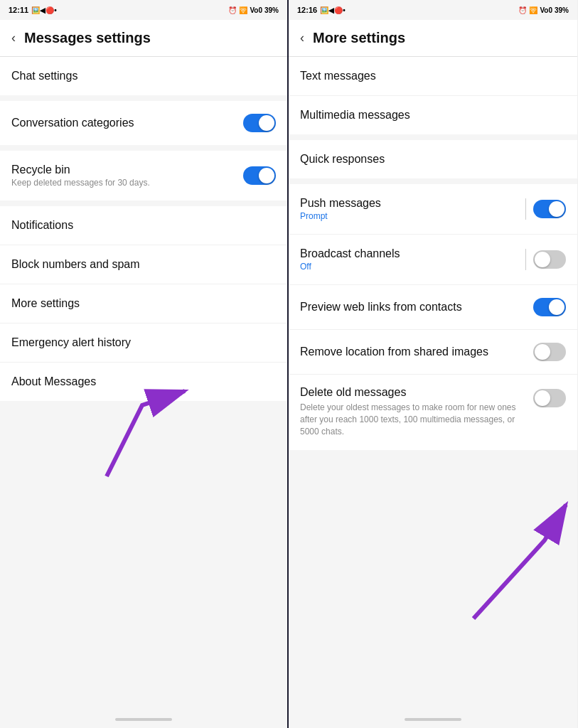  I want to click on delete-old-messages-sublabel: Delete your oldest messages to make room…, so click(412, 419).